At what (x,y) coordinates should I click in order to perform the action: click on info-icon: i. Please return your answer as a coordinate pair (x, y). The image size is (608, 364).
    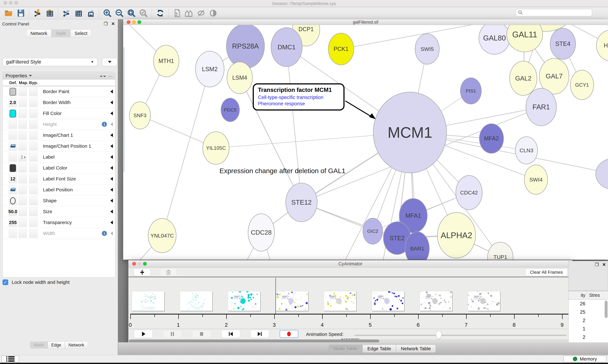
    Looking at the image, I should click on (104, 124).